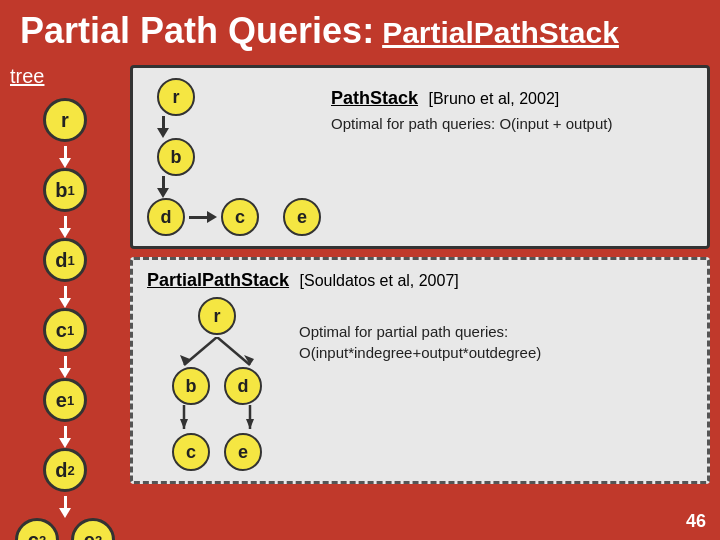 The height and width of the screenshot is (540, 720). What do you see at coordinates (65, 529) in the screenshot?
I see `tree-row-c2-e2: c2 e2` at bounding box center [65, 529].